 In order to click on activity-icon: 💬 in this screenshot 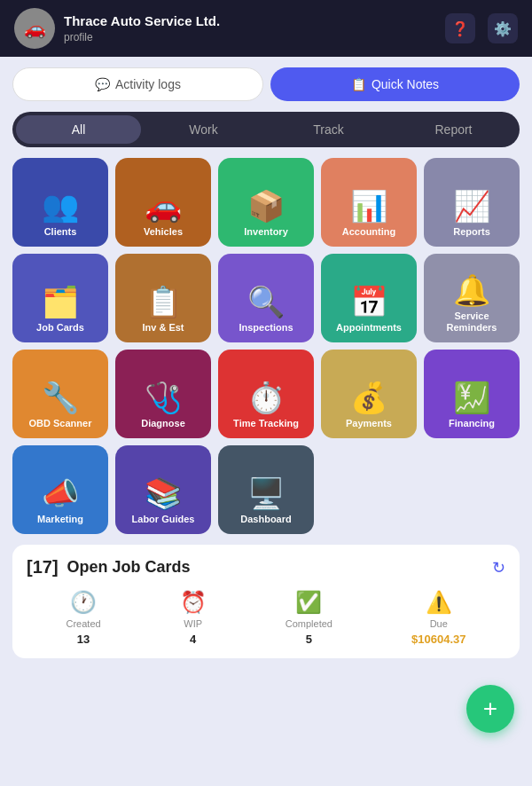, I will do `click(103, 84)`.